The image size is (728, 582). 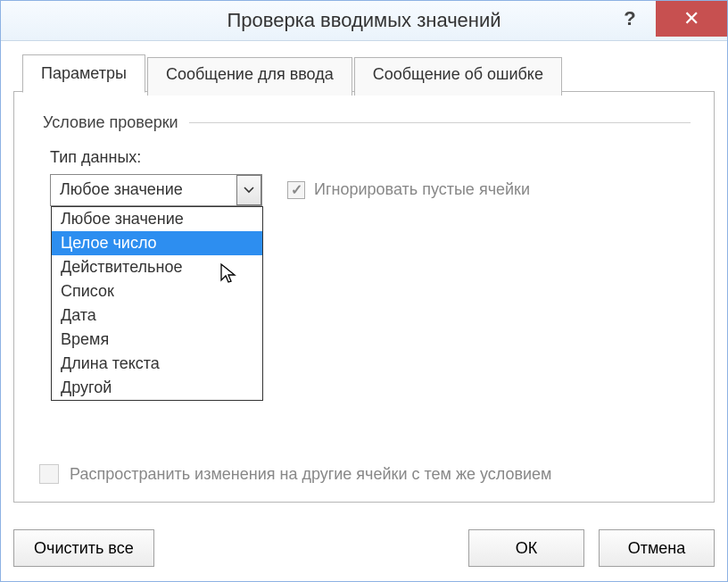 What do you see at coordinates (657, 548) in the screenshot?
I see `cancel-button: Отмена` at bounding box center [657, 548].